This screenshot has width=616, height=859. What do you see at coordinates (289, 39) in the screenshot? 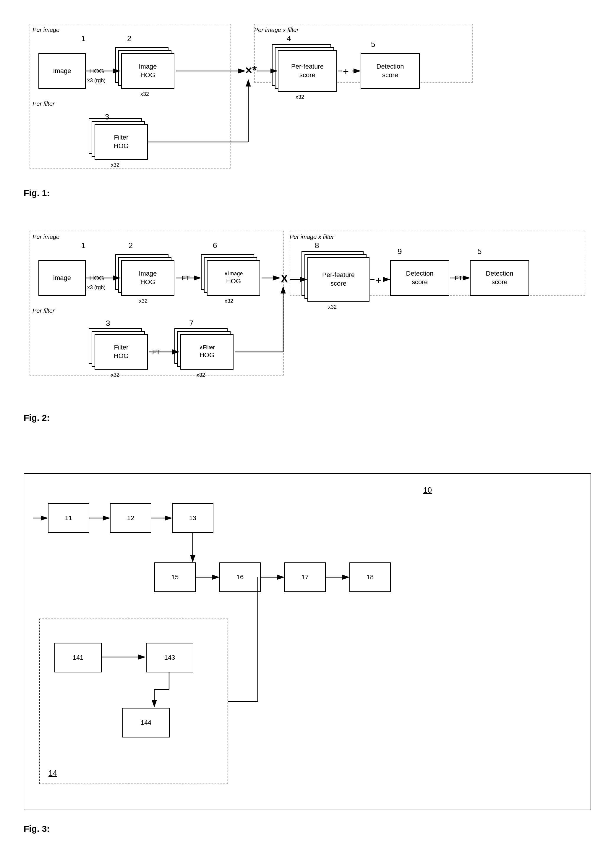
I see `fig1-num4: 4` at bounding box center [289, 39].